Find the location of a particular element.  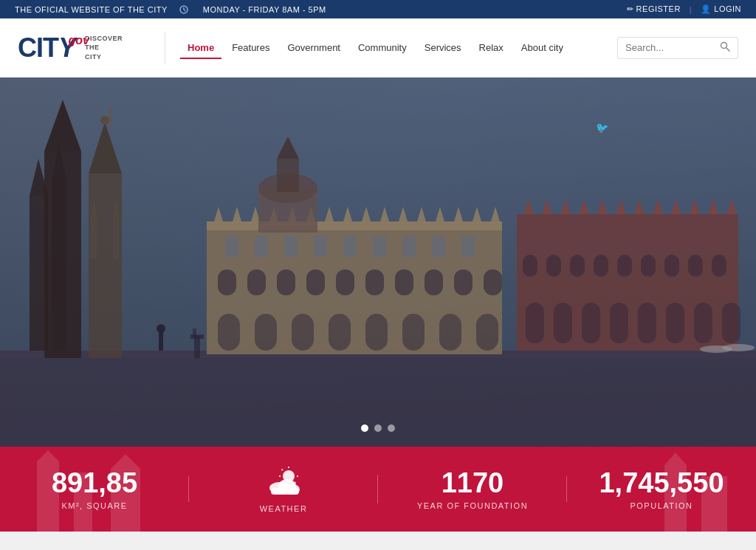

logo: CIT Y gov is located at coordinates (47, 48).